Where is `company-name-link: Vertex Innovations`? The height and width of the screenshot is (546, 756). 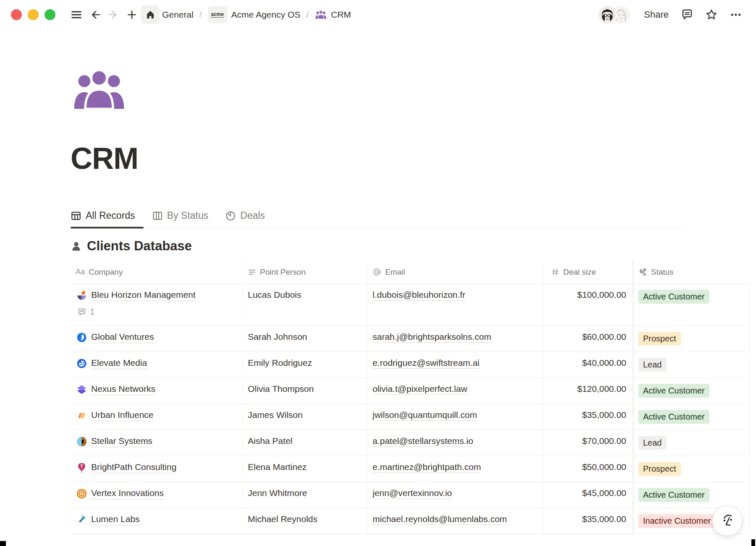
company-name-link: Vertex Innovations is located at coordinates (128, 494).